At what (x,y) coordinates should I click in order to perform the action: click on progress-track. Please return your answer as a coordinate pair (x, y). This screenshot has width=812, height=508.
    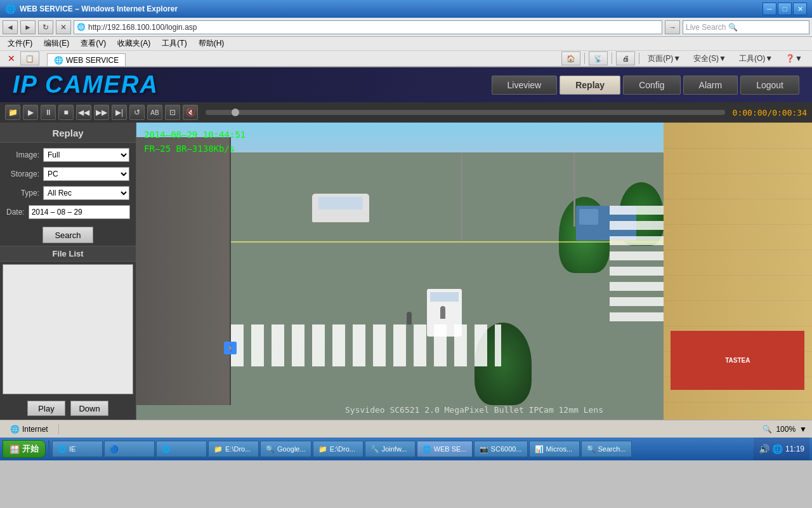
    Looking at the image, I should click on (466, 112).